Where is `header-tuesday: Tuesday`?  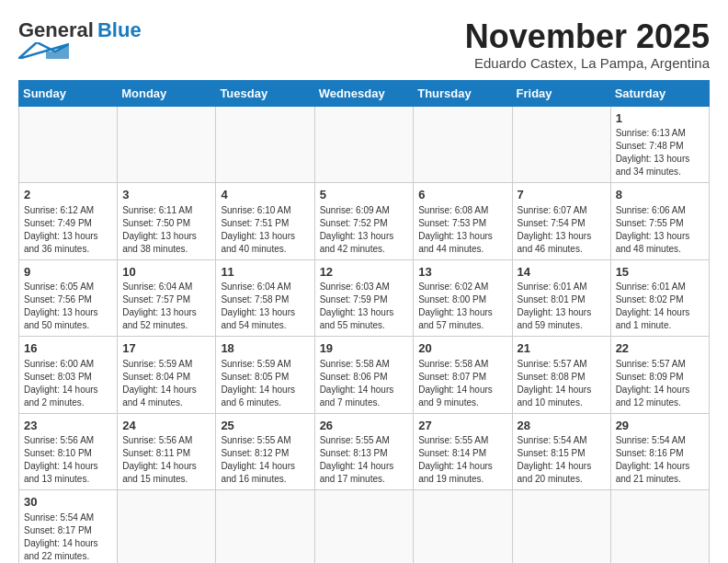
header-tuesday: Tuesday is located at coordinates (265, 93).